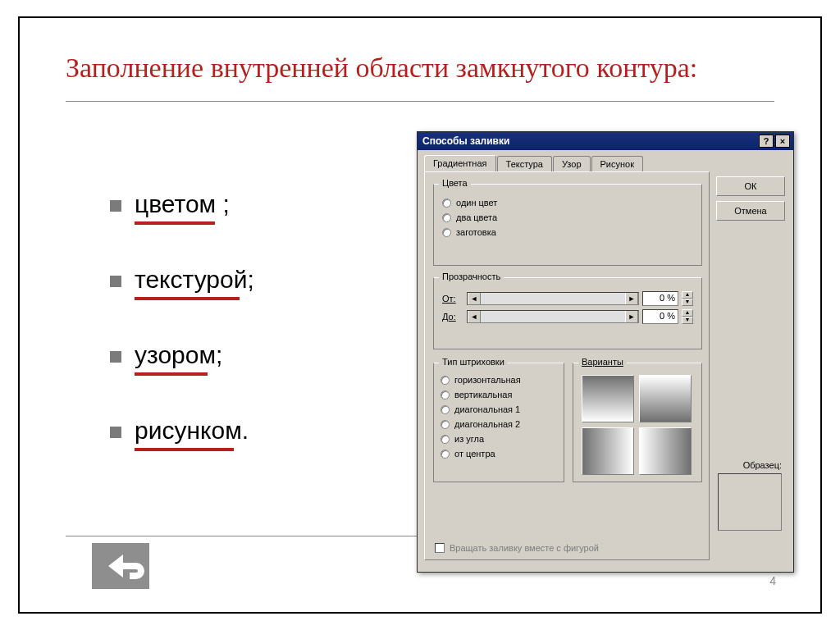 This screenshot has width=840, height=630. I want to click on colors-group: Цвета один цвет два цвета заготовка, so click(568, 225).